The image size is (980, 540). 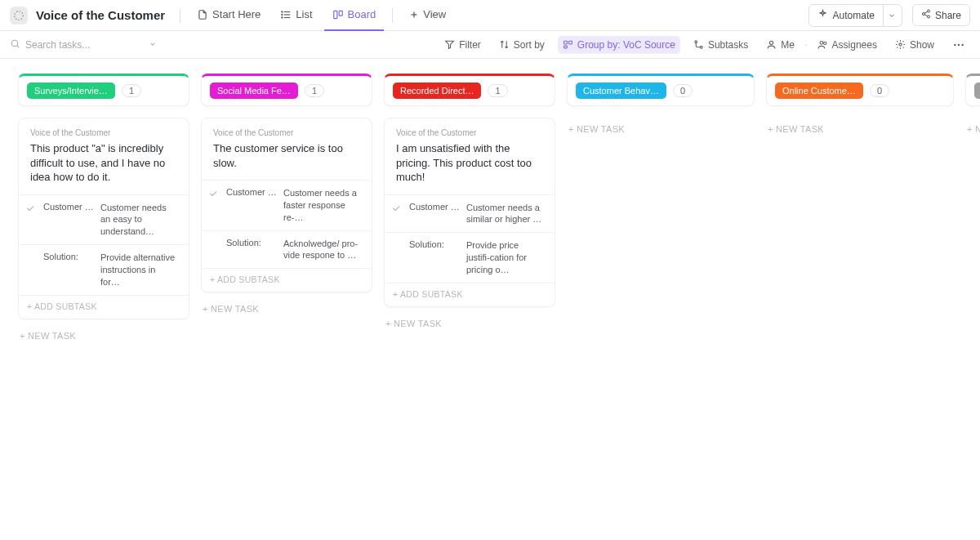 What do you see at coordinates (470, 212) in the screenshot?
I see `task-card: Voice of the CustomerI am unsatisfied wi…` at bounding box center [470, 212].